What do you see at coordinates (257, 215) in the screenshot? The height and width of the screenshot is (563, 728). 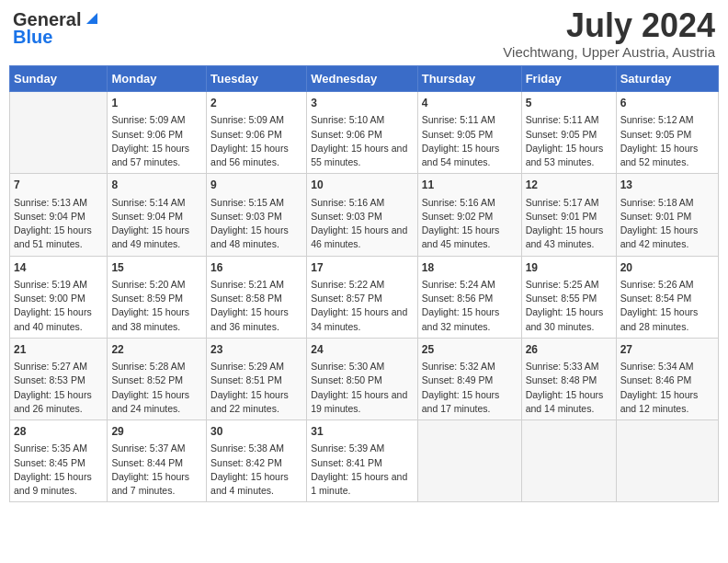 I see `calendar-cell: 9Sunrise: 5:15 AMSunset: 9:03 PMDaylight…` at bounding box center [257, 215].